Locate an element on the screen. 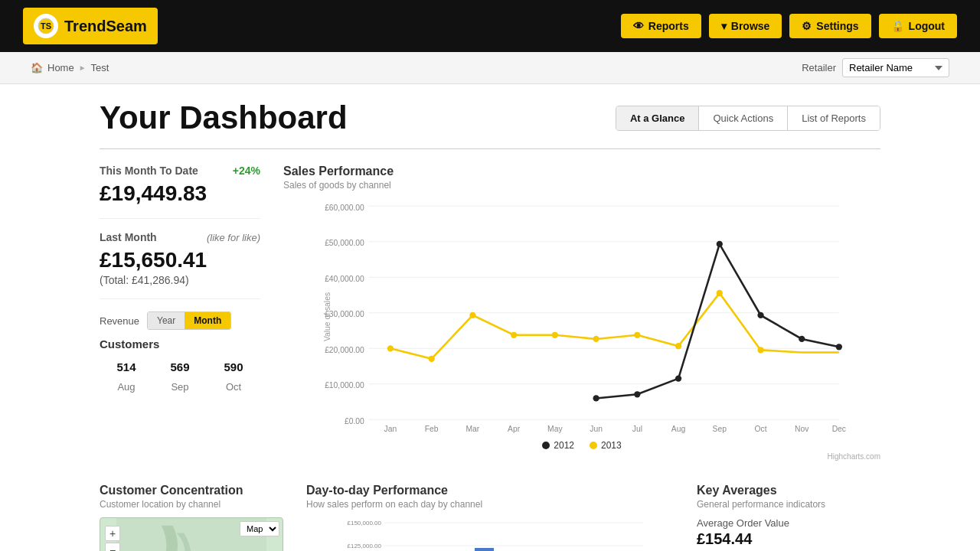  svg-text: Jun is located at coordinates (596, 429).